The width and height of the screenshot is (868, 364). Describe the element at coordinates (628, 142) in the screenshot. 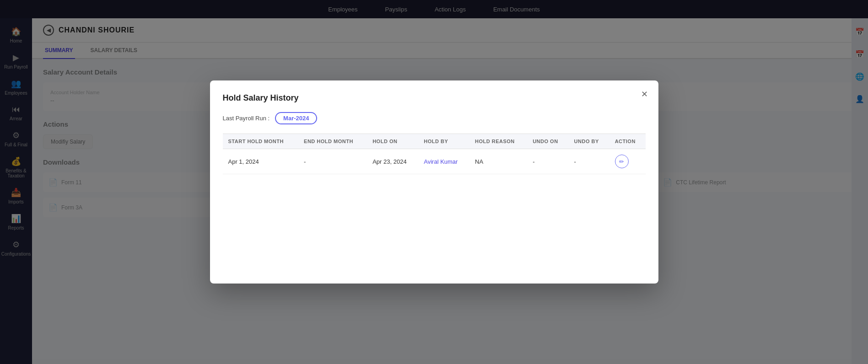

I see `col-action: ACTION` at that location.